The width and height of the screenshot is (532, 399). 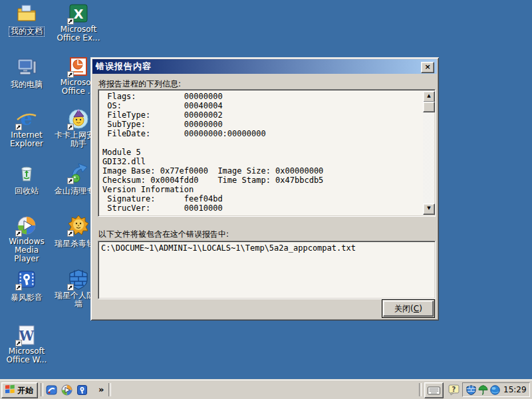 What do you see at coordinates (82, 390) in the screenshot?
I see `quick-launch-baofeng-icon` at bounding box center [82, 390].